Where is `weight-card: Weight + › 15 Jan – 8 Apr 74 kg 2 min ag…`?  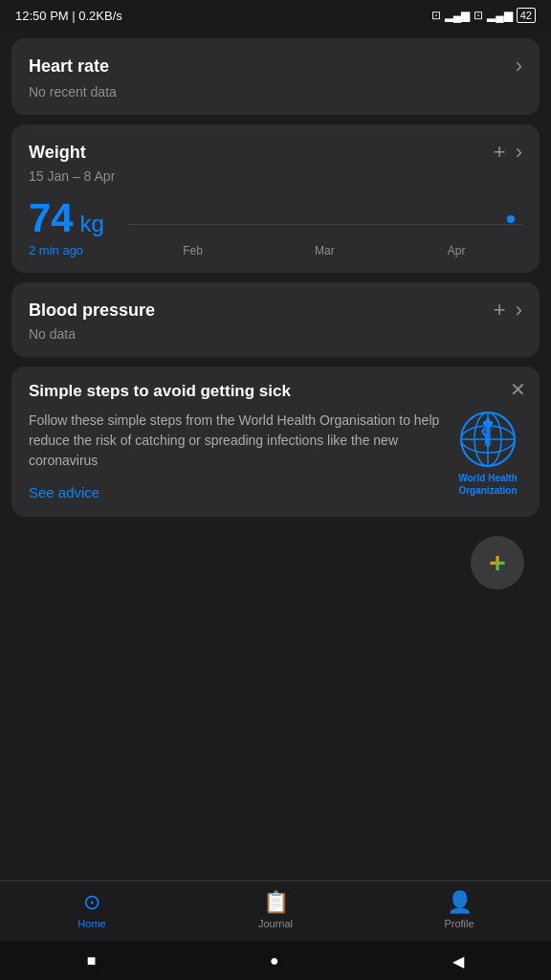 weight-card: Weight + › 15 Jan – 8 Apr 74 kg 2 min ag… is located at coordinates (276, 199).